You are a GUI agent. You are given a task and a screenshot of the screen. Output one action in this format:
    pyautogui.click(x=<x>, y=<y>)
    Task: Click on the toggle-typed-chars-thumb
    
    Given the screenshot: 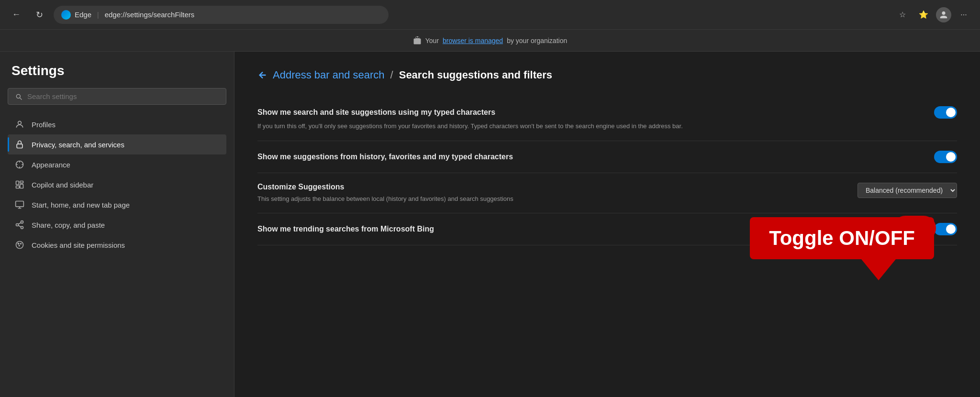 What is the action you would take?
    pyautogui.click(x=951, y=112)
    